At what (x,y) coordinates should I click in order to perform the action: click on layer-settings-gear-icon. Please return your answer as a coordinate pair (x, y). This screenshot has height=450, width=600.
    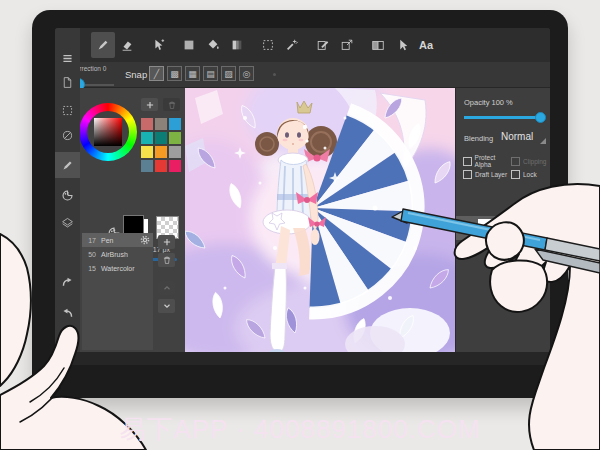
    Looking at the image, I should click on (540, 228).